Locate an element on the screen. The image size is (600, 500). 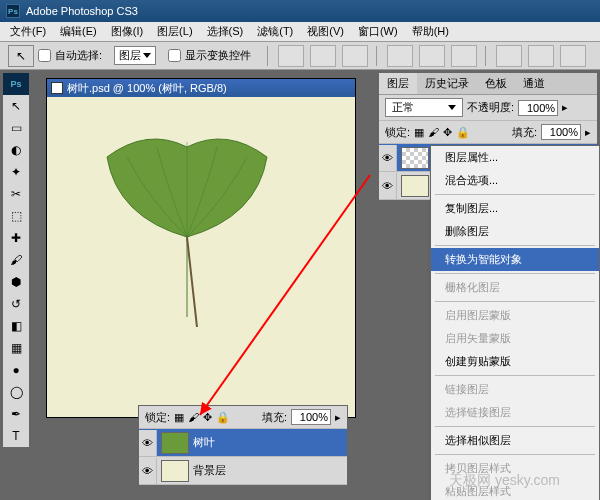
target-label: 图层 is located at coordinates (130, 56).